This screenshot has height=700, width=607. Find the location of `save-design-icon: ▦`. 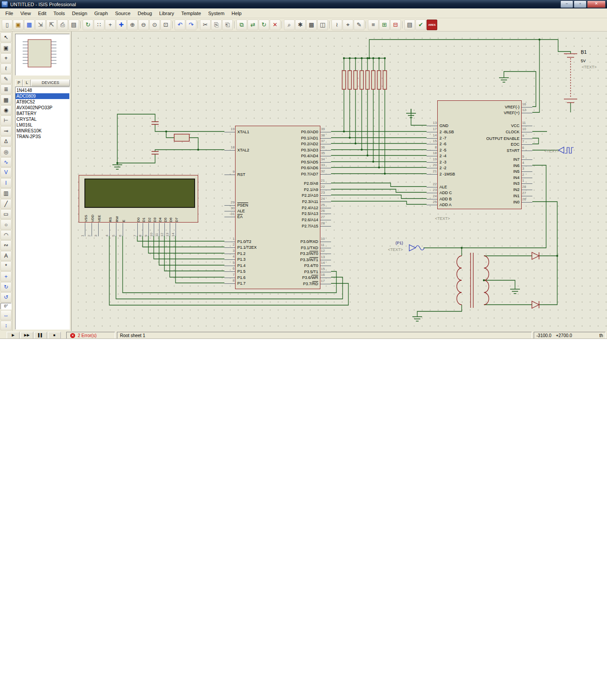

save-design-icon: ▦ is located at coordinates (29, 25).